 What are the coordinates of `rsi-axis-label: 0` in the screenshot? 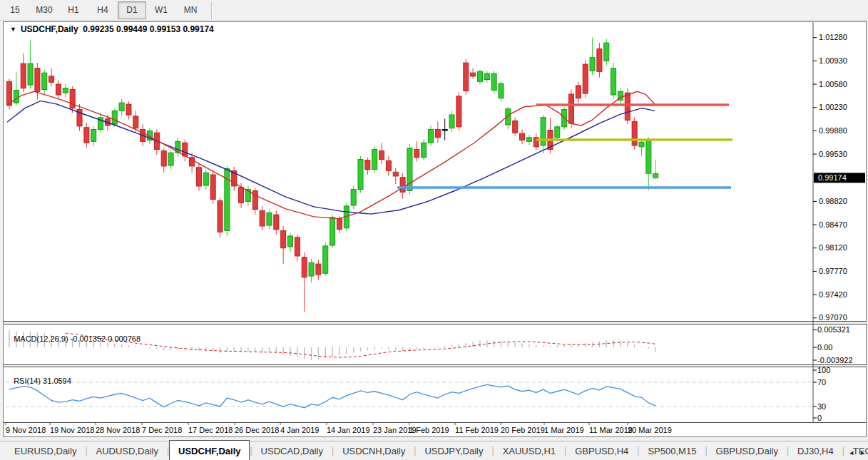 It's located at (820, 418).